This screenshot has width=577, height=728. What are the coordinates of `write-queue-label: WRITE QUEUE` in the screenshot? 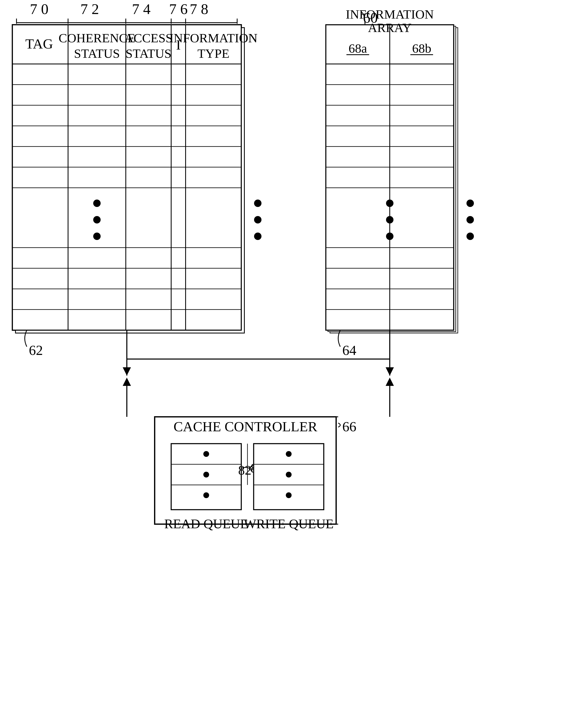 It's located at (288, 524).